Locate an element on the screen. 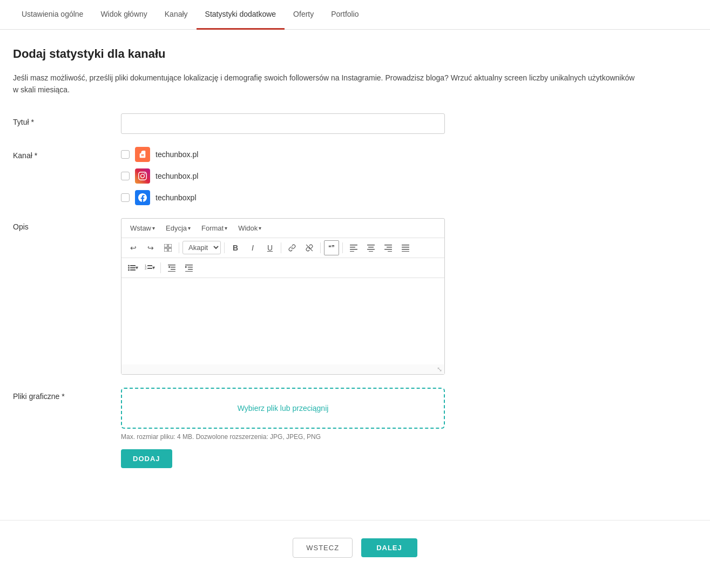  nav-item-statystyki: Statystyki dodatkowe is located at coordinates (241, 15).